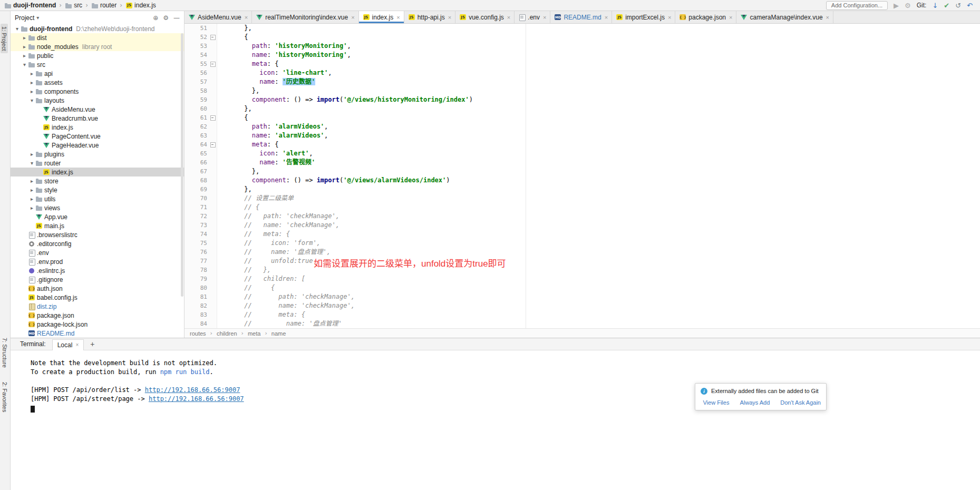 This screenshot has width=980, height=490. Describe the element at coordinates (92, 344) in the screenshot. I see `new-terminal-button: +` at that location.